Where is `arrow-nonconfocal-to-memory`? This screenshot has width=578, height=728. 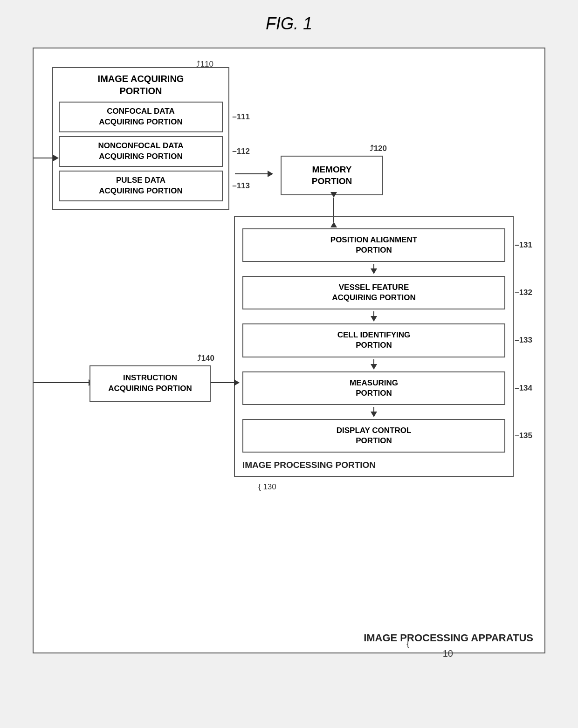
arrow-nonconfocal-to-memory is located at coordinates (254, 174).